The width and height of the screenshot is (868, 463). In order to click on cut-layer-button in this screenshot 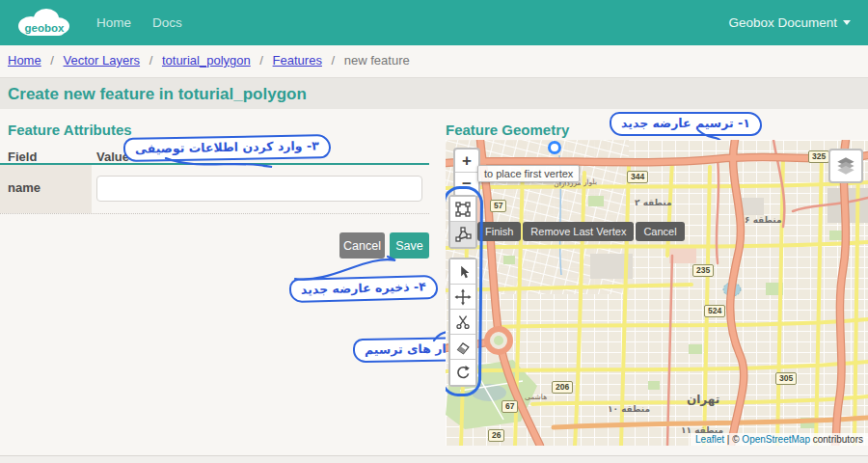, I will do `click(463, 322)`.